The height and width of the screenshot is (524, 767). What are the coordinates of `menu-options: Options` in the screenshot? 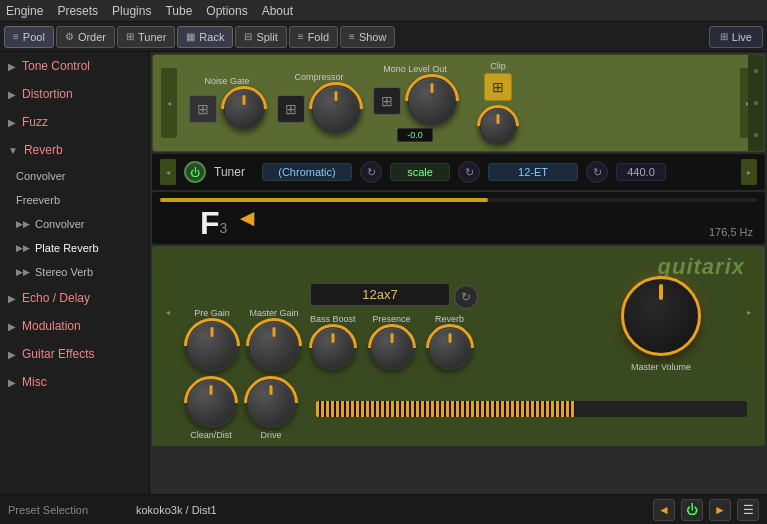 It's located at (226, 11).